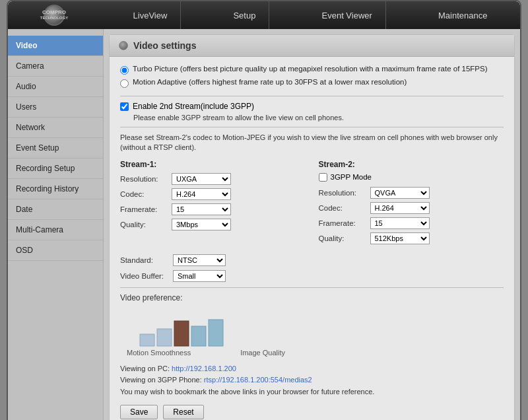 This screenshot has width=528, height=420. Describe the element at coordinates (213, 225) in the screenshot. I see `stream1-quality-row: Quality: 3Mbps` at that location.